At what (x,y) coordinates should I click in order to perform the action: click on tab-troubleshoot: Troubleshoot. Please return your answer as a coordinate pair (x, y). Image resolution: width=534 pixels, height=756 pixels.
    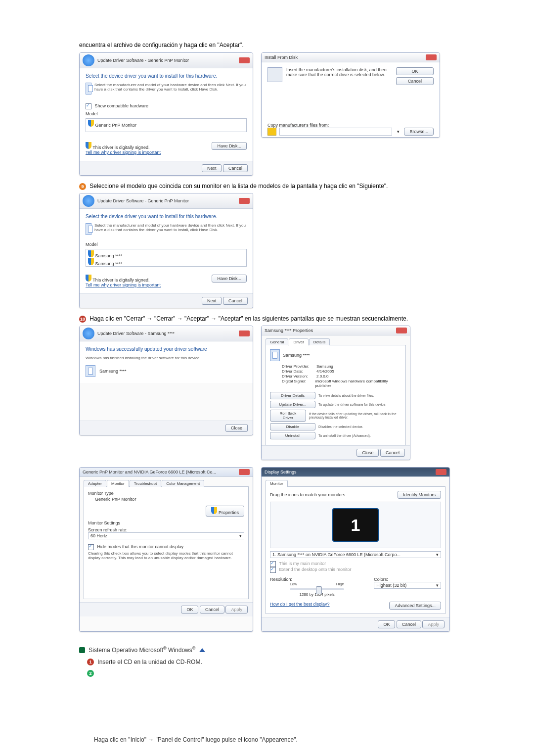
    Looking at the image, I should click on (145, 483).